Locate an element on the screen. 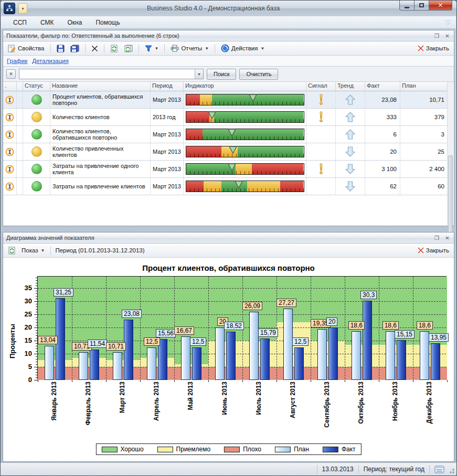 This screenshot has height=476, width=457. properties-button: Свойства is located at coordinates (26, 48).